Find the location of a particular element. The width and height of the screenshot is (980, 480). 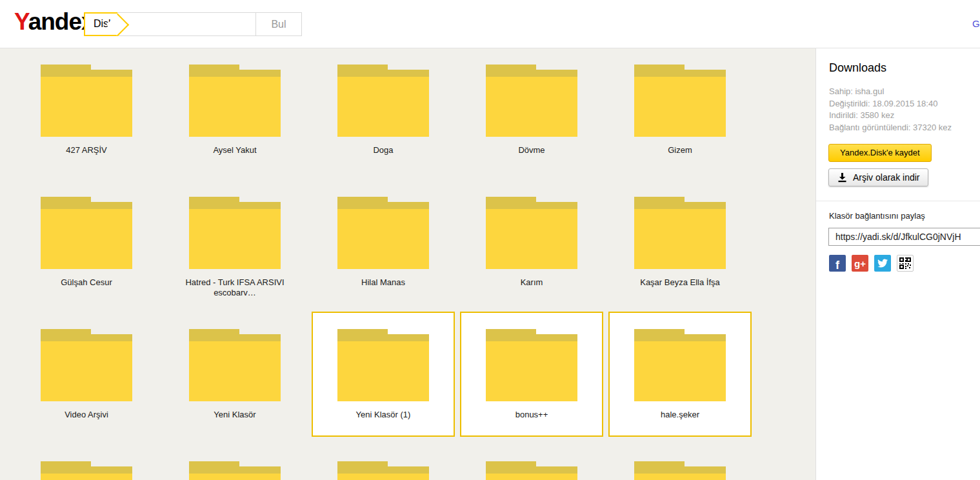

folder-name: 427 ARŞİV is located at coordinates (86, 150).